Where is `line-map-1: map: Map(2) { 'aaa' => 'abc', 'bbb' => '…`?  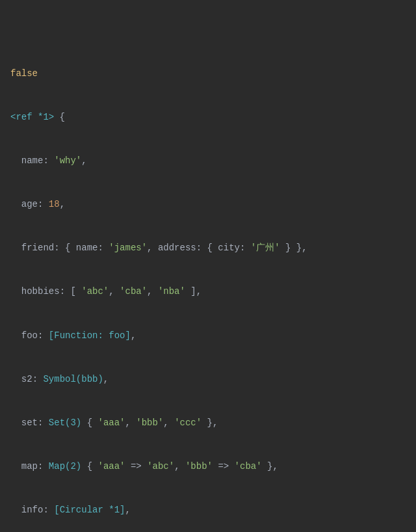
line-map-1: map: Map(2) { 'aaa' => 'abc', 'bbb' => '… is located at coordinates (208, 466).